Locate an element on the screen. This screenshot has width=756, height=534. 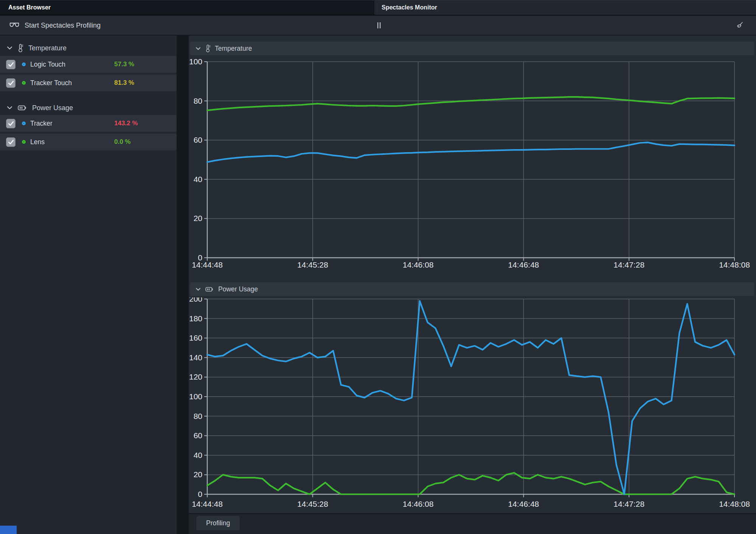
power-usage-chart-title: Power Usage is located at coordinates (238, 289).